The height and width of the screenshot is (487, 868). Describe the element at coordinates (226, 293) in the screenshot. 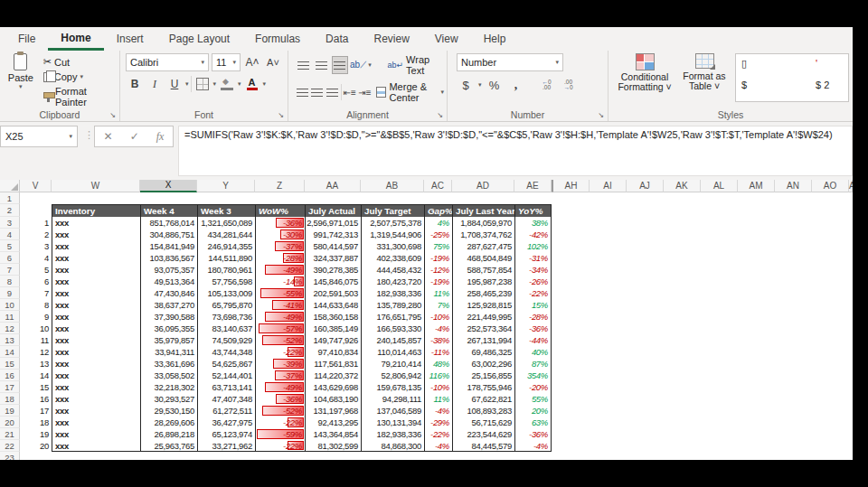

I see `cell-week3: 105,133,009` at that location.